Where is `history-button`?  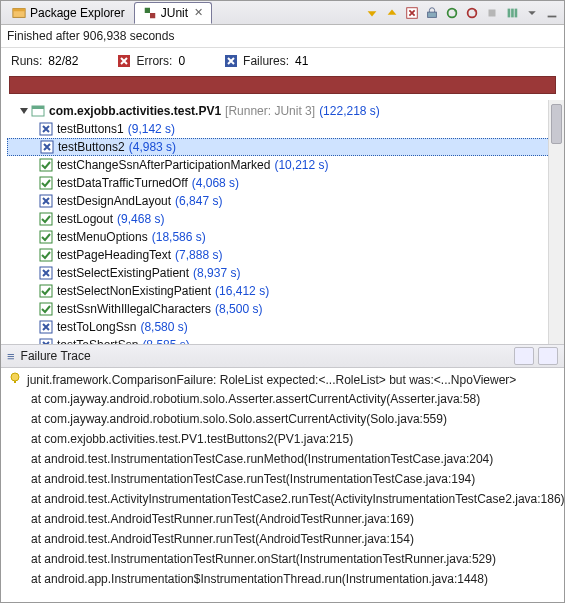 history-button is located at coordinates (512, 13).